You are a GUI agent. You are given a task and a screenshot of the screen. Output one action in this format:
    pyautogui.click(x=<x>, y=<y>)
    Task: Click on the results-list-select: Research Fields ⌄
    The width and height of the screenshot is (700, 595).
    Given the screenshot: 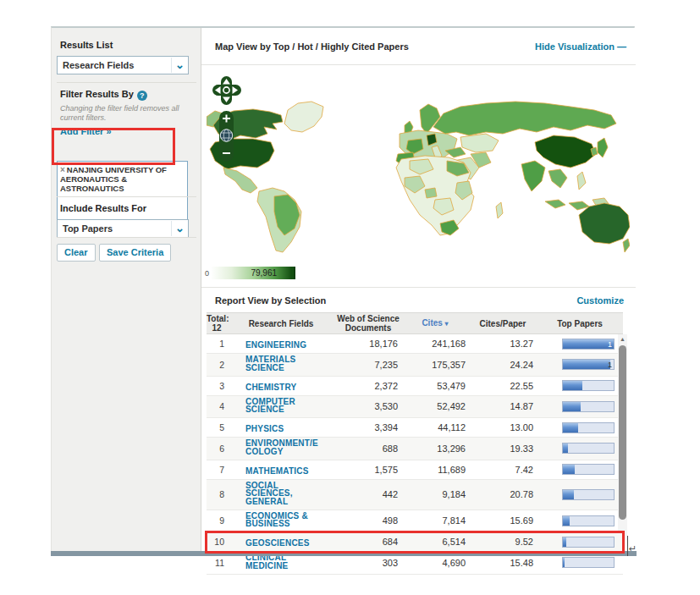 What is the action you would take?
    pyautogui.click(x=123, y=65)
    